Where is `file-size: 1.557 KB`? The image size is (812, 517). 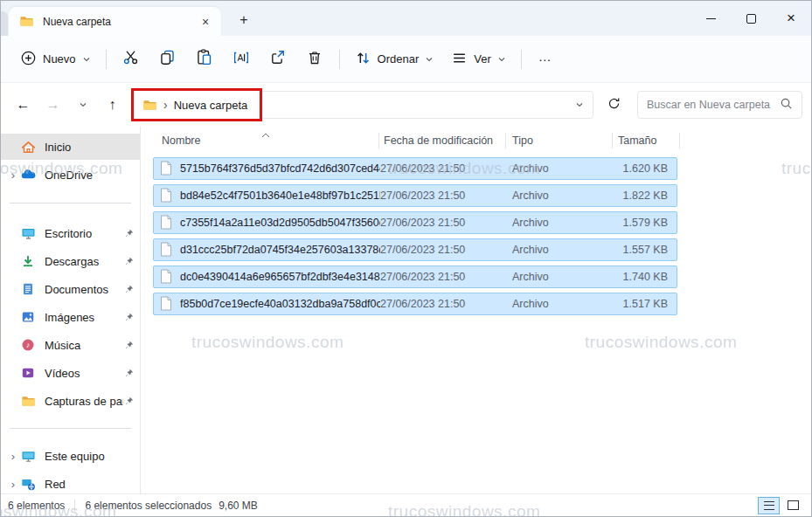 file-size: 1.557 KB is located at coordinates (644, 250).